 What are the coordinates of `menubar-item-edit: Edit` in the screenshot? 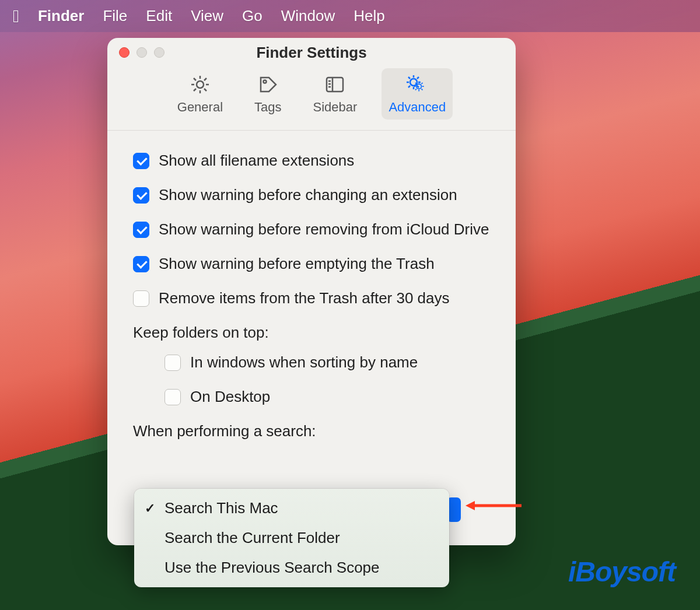 It's located at (159, 16).